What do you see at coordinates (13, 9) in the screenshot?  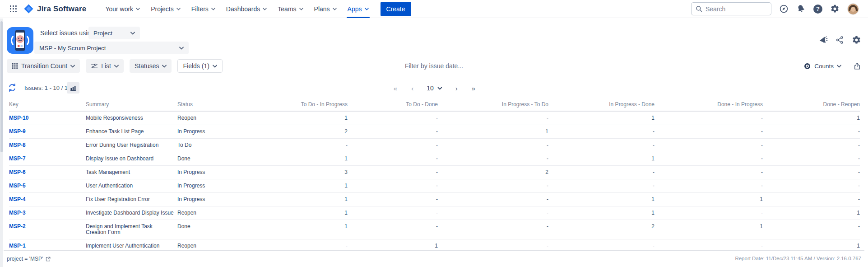 I see `app-switcher-button` at bounding box center [13, 9].